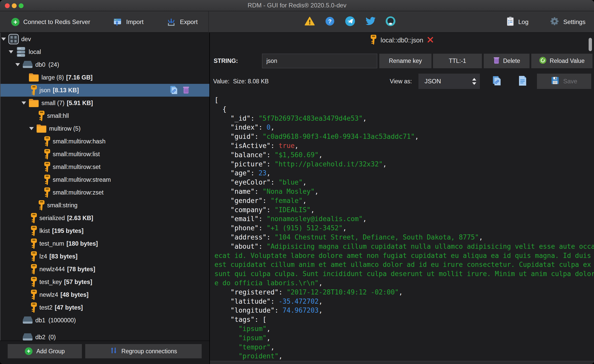 The height and width of the screenshot is (364, 594). I want to click on key-type-label: STRING:, so click(226, 61).